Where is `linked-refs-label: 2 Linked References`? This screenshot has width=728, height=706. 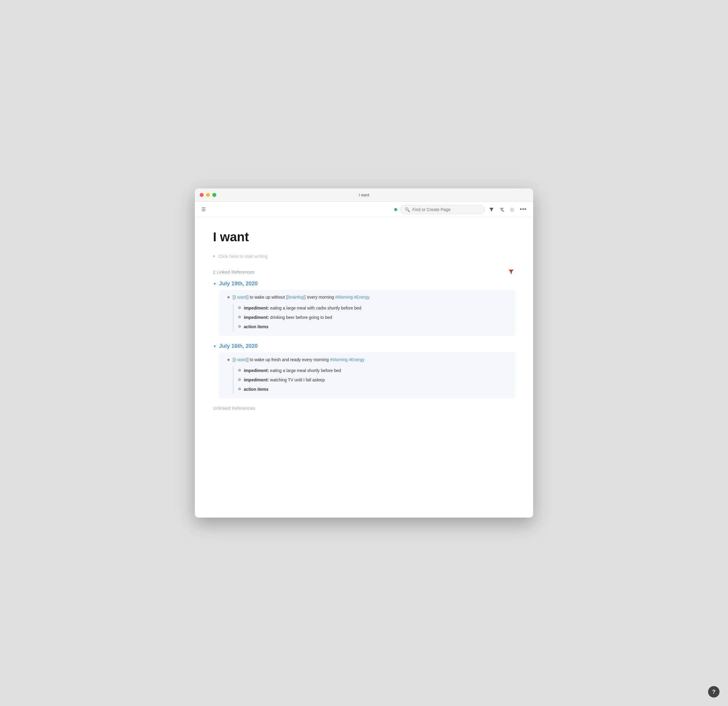
linked-refs-label: 2 Linked References is located at coordinates (234, 272).